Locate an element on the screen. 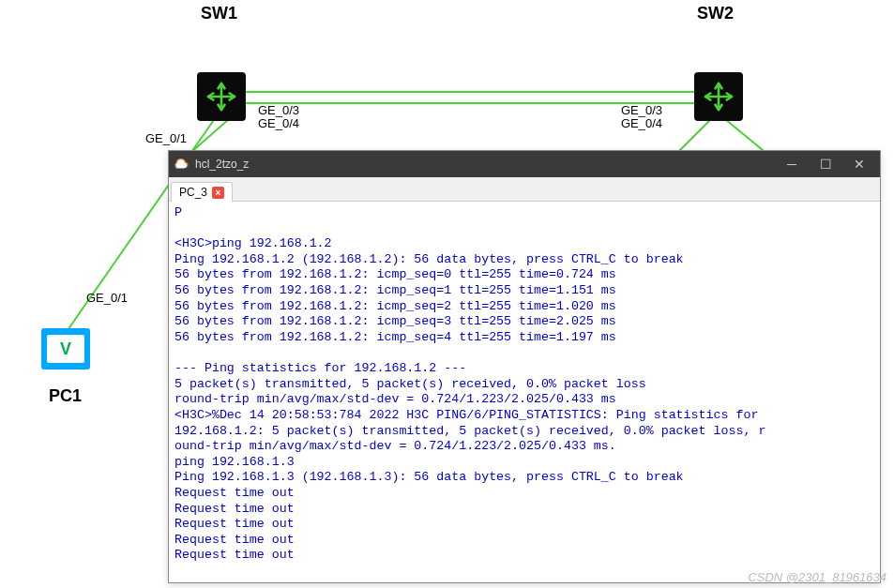 Image resolution: width=894 pixels, height=588 pixels. sw1-label: SW1 is located at coordinates (220, 13).